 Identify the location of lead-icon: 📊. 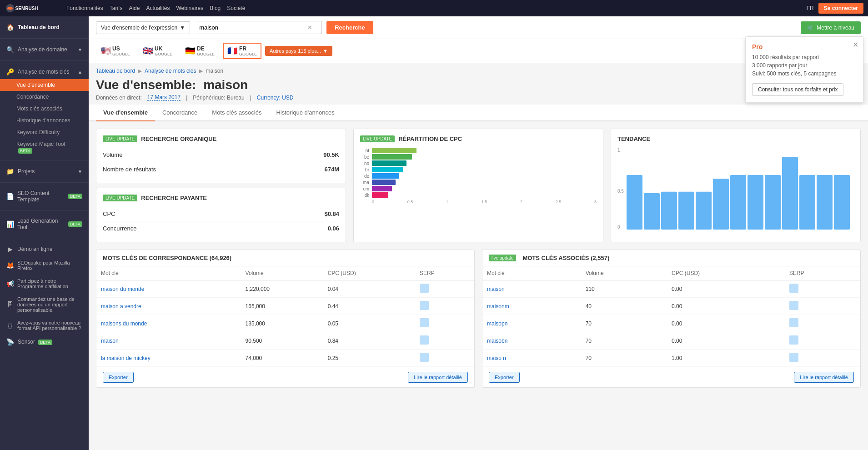
(10, 224).